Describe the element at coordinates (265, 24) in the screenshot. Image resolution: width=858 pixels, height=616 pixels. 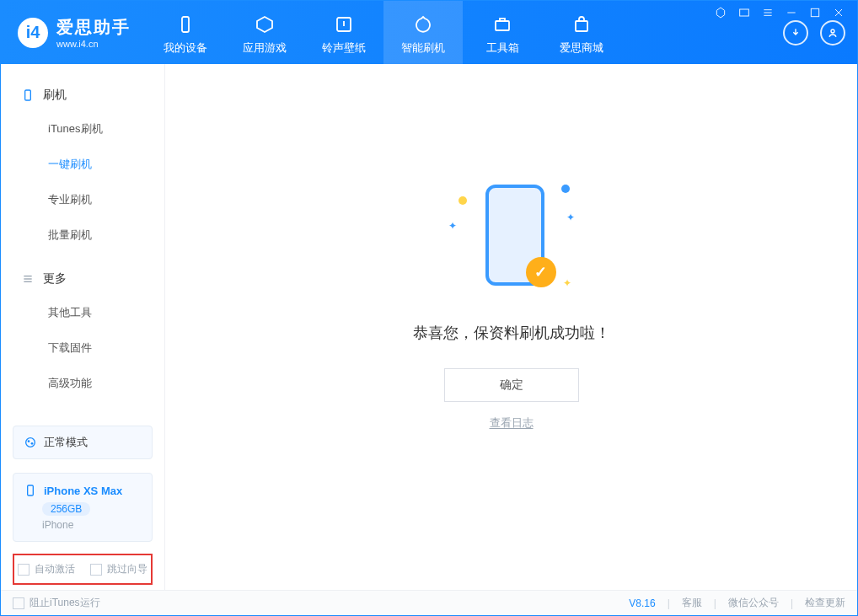
I see `apps-icon` at that location.